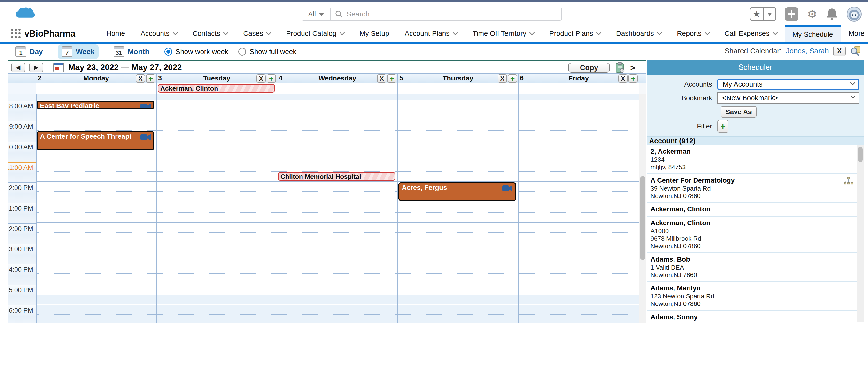  Describe the element at coordinates (839, 51) in the screenshot. I see `remove-shared-calendar-button: X` at that location.